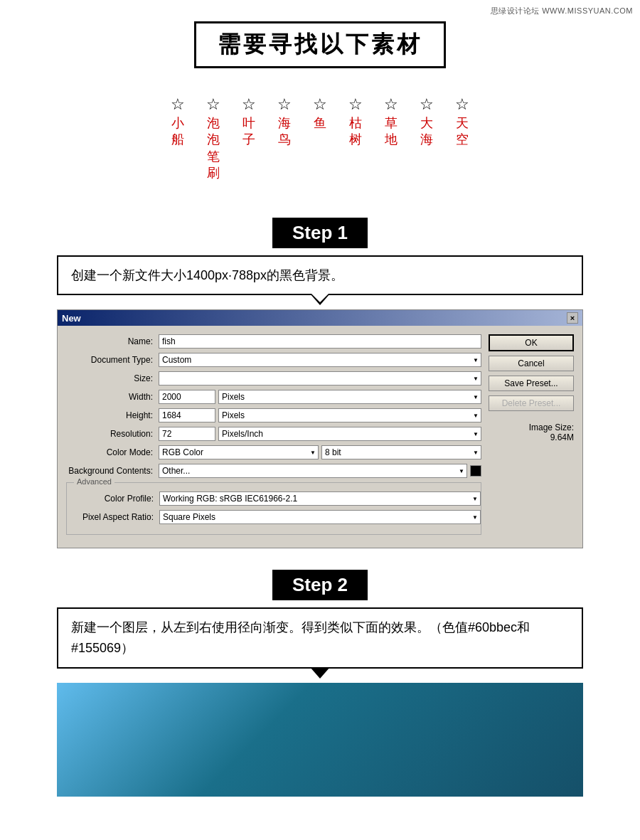  I want to click on ps-resolution-input, so click(187, 434).